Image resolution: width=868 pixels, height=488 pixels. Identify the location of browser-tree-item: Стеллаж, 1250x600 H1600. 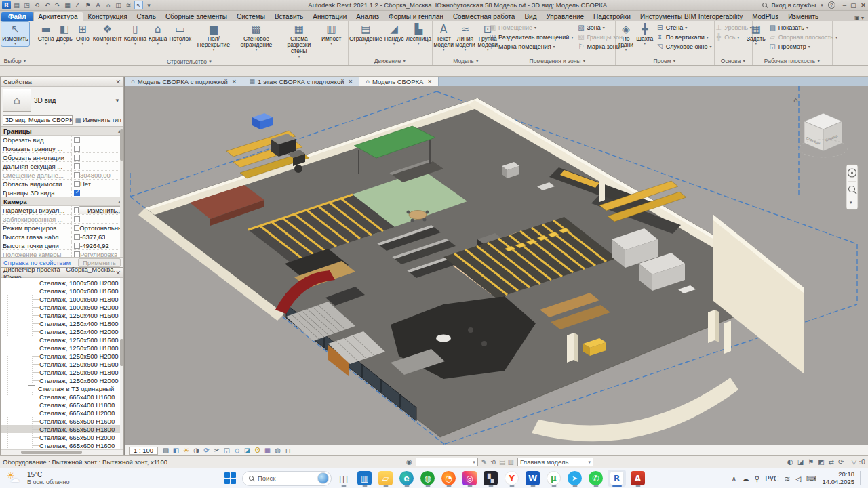
(62, 364).